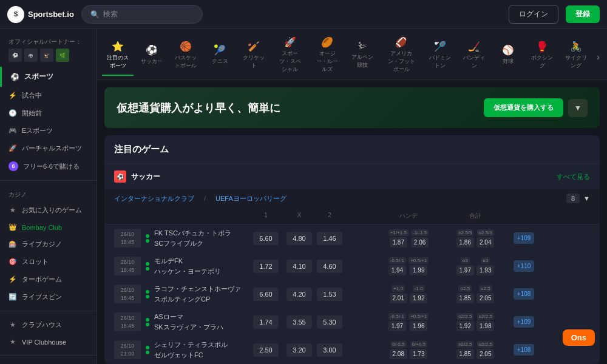 Image resolution: width=607 pixels, height=364 pixels. What do you see at coordinates (186, 57) in the screenshot?
I see `tab-basketball: 🏀 バスケットボール` at bounding box center [186, 57].